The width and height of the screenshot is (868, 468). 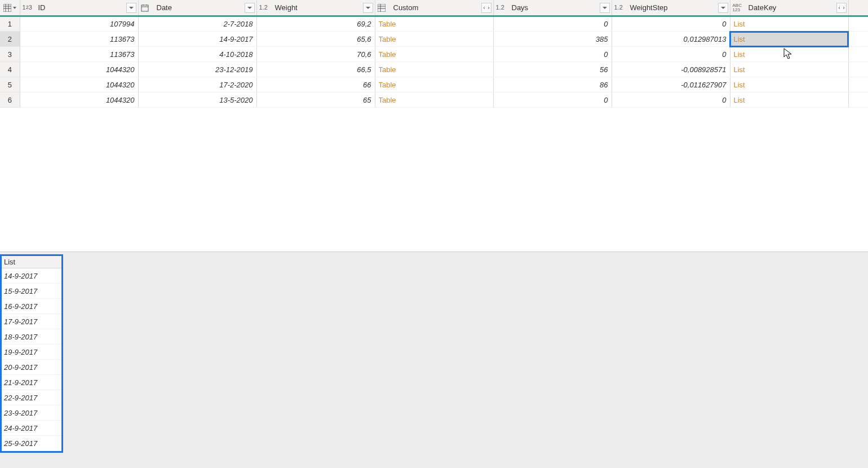 I want to click on cell-date: 2-7-2018, so click(x=197, y=24).